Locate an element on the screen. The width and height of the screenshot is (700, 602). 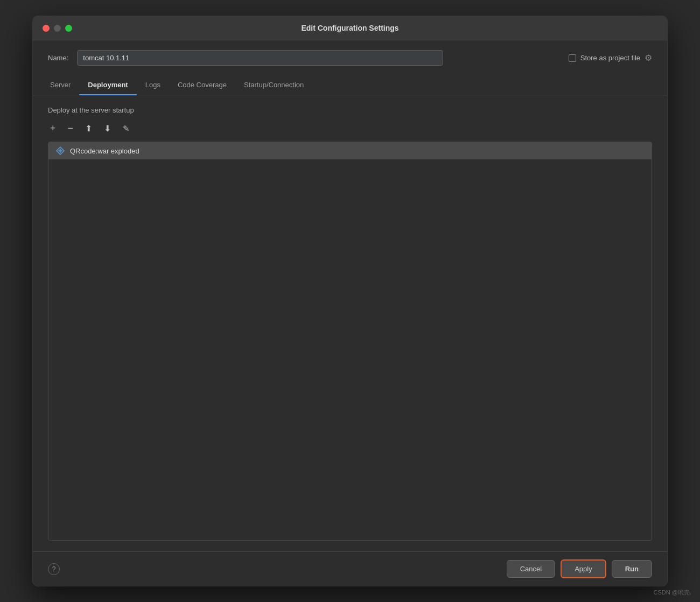
close-button is located at coordinates (46, 28).